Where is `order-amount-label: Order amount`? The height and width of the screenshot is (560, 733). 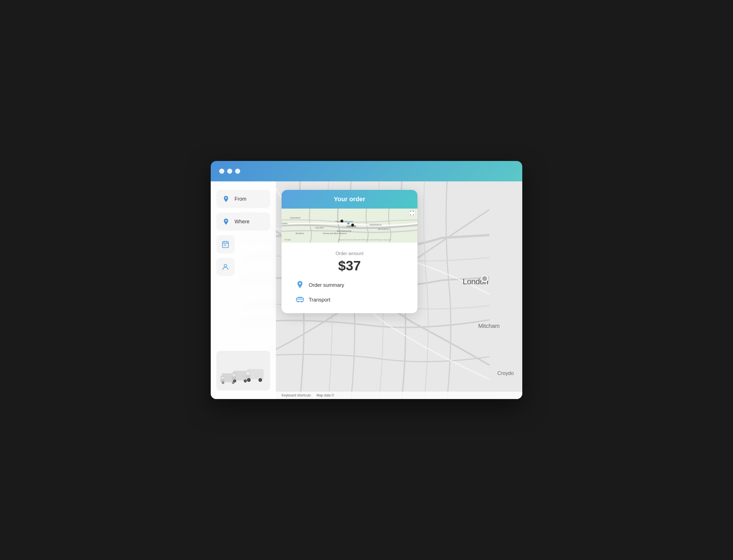 order-amount-label: Order amount is located at coordinates (350, 254).